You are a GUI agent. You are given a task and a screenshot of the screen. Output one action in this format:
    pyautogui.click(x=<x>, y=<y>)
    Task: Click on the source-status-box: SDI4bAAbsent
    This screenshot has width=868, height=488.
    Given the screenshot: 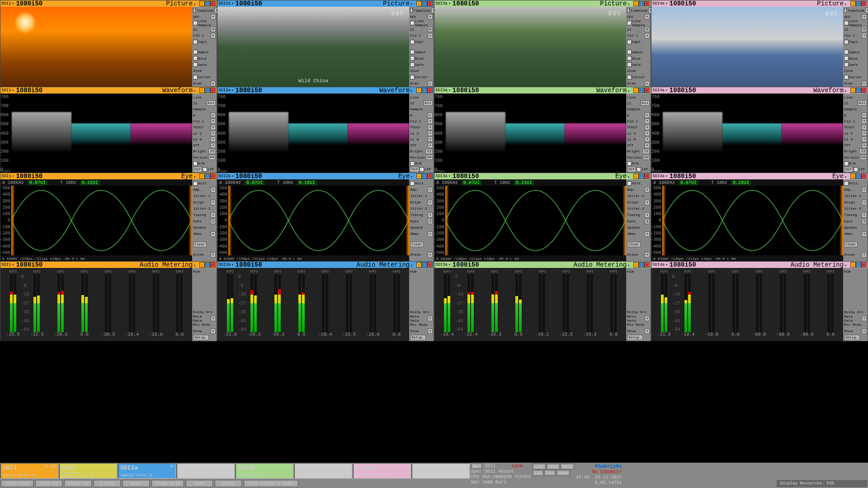 What is the action you would take?
    pyautogui.click(x=441, y=471)
    